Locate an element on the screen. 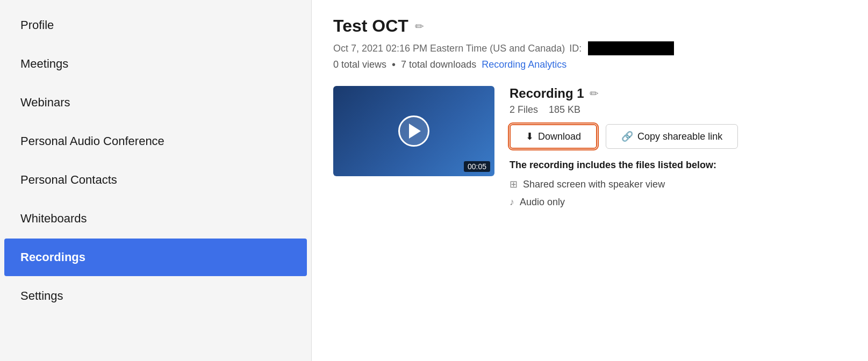 Image resolution: width=868 pixels, height=361 pixels. play-triangle-icon is located at coordinates (415, 131).